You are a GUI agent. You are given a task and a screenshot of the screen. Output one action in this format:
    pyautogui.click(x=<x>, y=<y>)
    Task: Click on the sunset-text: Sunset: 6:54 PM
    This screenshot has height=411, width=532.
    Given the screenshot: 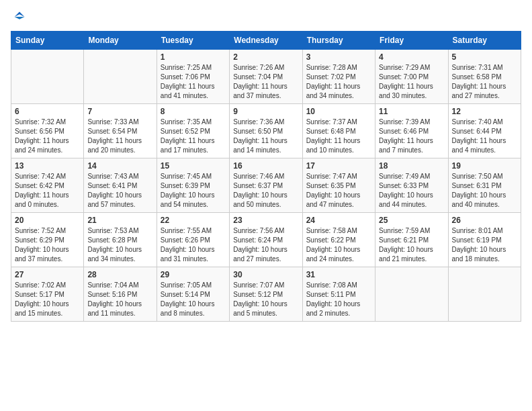 What is the action you would take?
    pyautogui.click(x=112, y=132)
    